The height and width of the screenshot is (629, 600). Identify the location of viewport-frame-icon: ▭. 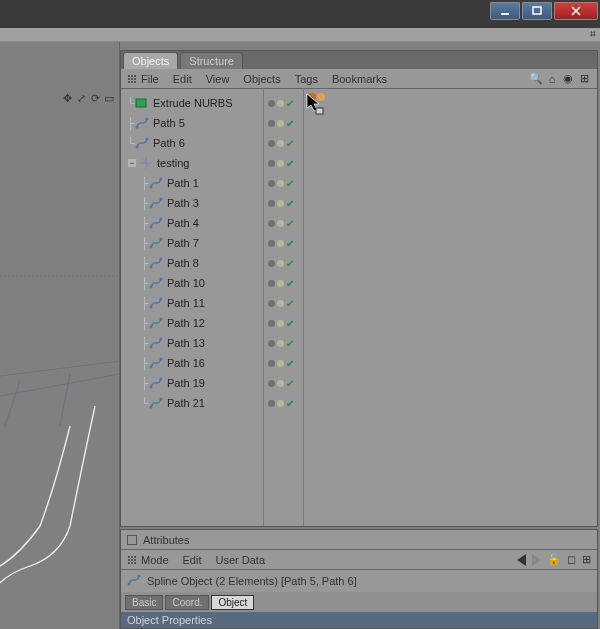
(109, 98).